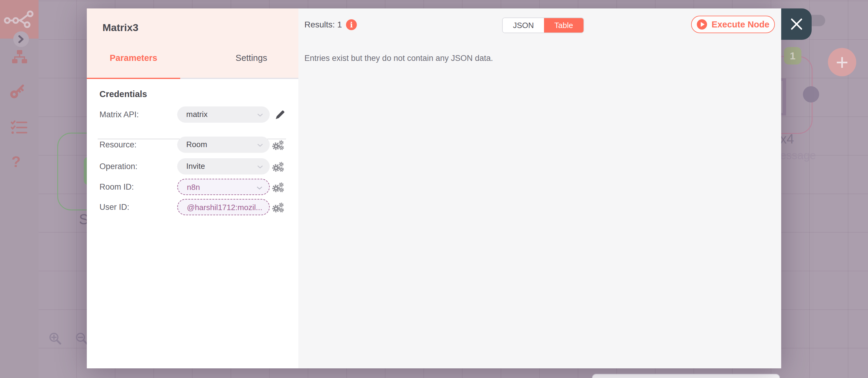  I want to click on items-count-badge: 1, so click(793, 56).